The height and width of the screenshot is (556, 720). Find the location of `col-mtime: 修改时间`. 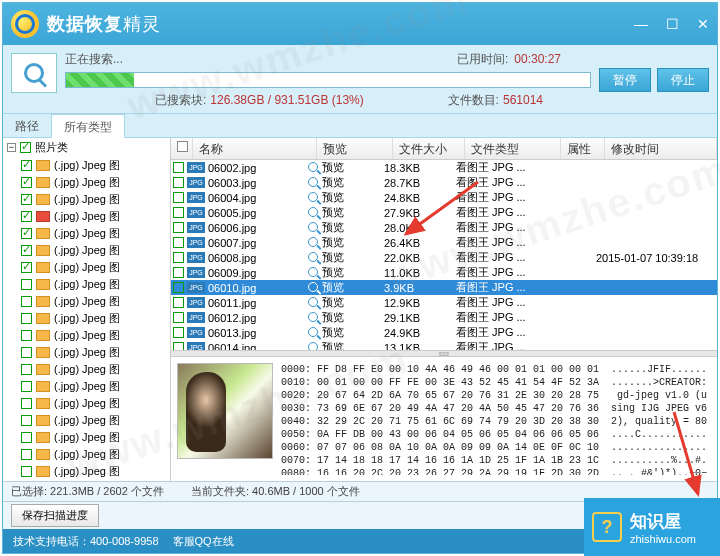

col-mtime: 修改时间 is located at coordinates (661, 148).